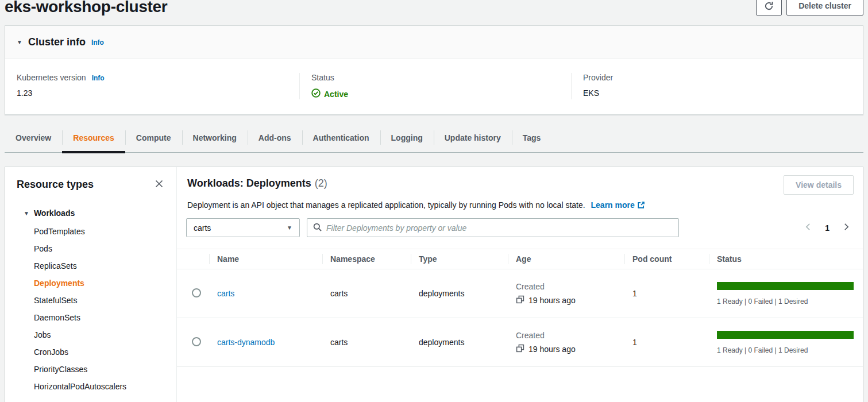  Describe the element at coordinates (407, 138) in the screenshot. I see `tab-logging: Logging` at that location.